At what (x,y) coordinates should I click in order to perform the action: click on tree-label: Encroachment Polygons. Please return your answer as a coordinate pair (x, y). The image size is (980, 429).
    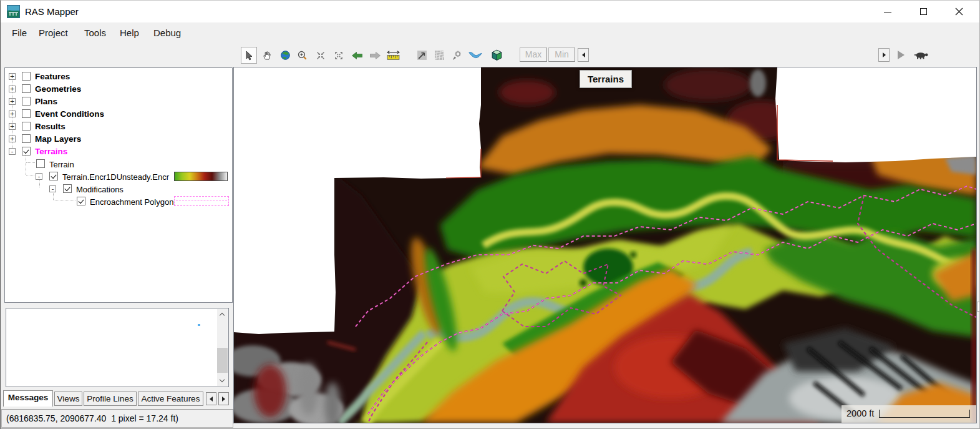
    Looking at the image, I should click on (133, 202).